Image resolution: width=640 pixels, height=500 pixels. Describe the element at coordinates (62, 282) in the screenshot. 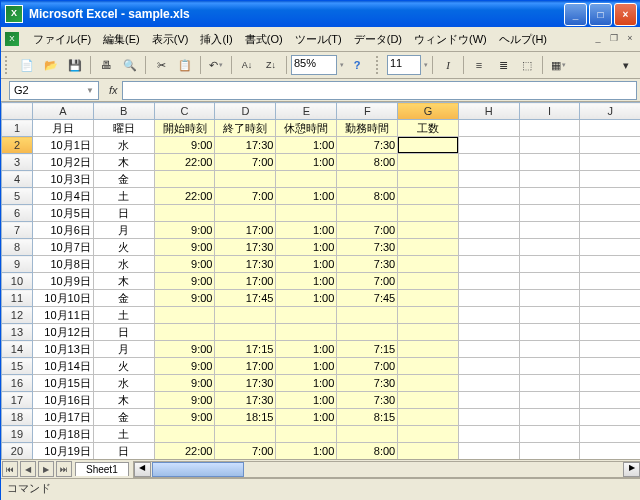

I see `cell: 10月9日` at that location.